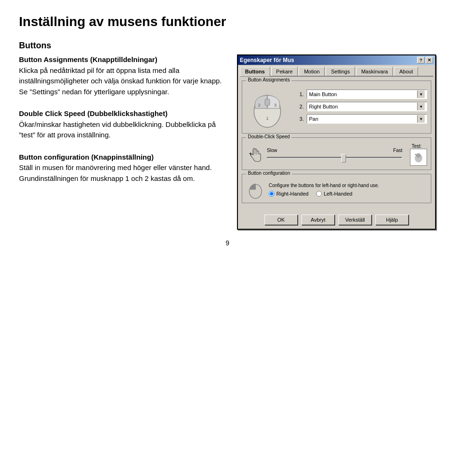 This screenshot has width=455, height=476. Describe the element at coordinates (228, 22) in the screenshot. I see `page-title: Inställning av musens funktioner` at that location.